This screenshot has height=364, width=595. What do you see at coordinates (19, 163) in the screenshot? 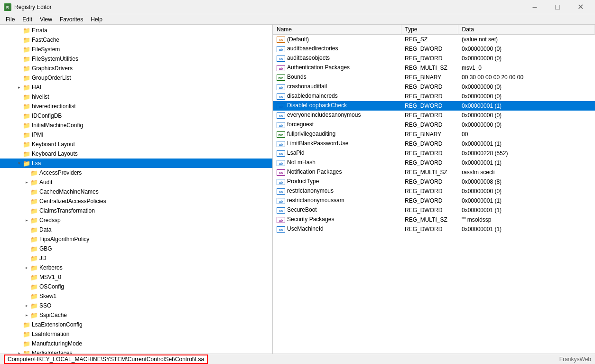
I see `tree-expander: ▾` at bounding box center [19, 163].